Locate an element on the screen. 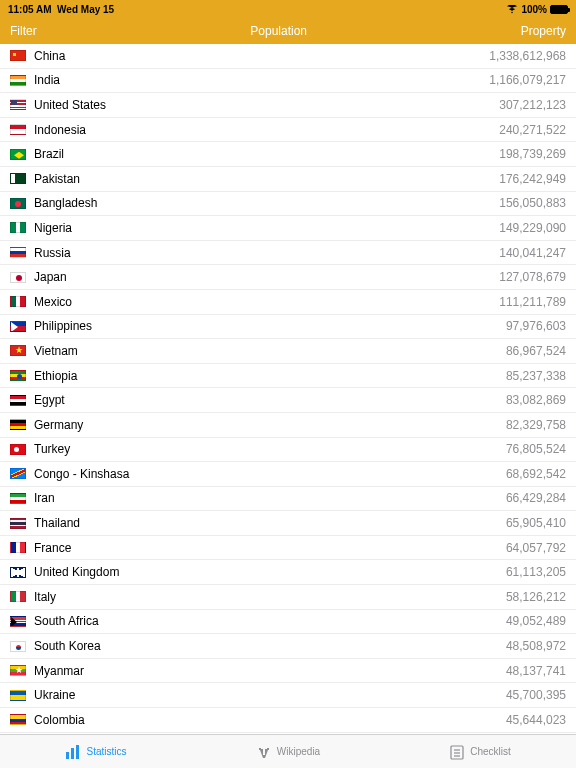 This screenshot has height=768, width=576. population-value: 49,052,489 is located at coordinates (536, 621).